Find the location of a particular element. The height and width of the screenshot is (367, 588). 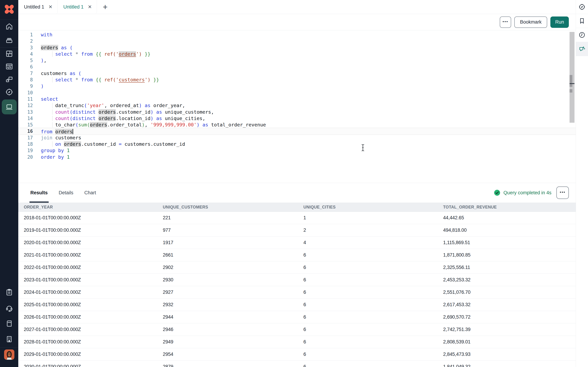

right-sidebar-item-ai-chat is located at coordinates (582, 49).